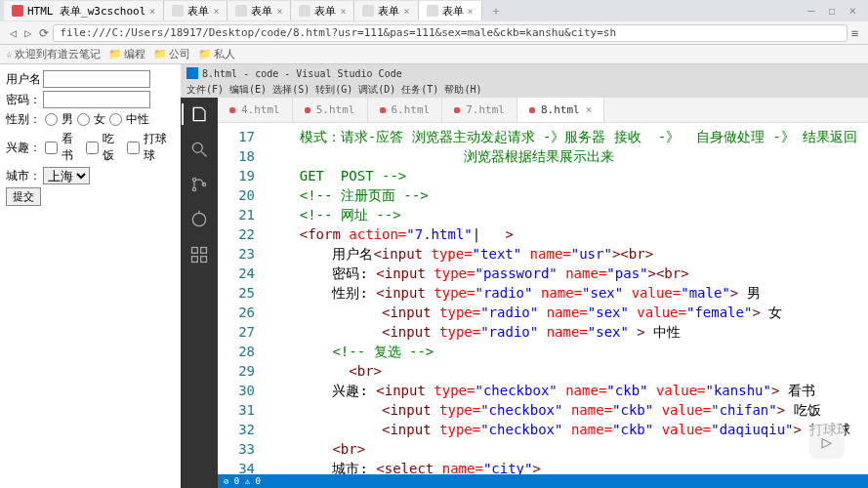  Describe the element at coordinates (543, 110) in the screenshot. I see `editor-tab-strip: 4.html 5.html 6.html 7.html 8.html×` at that location.